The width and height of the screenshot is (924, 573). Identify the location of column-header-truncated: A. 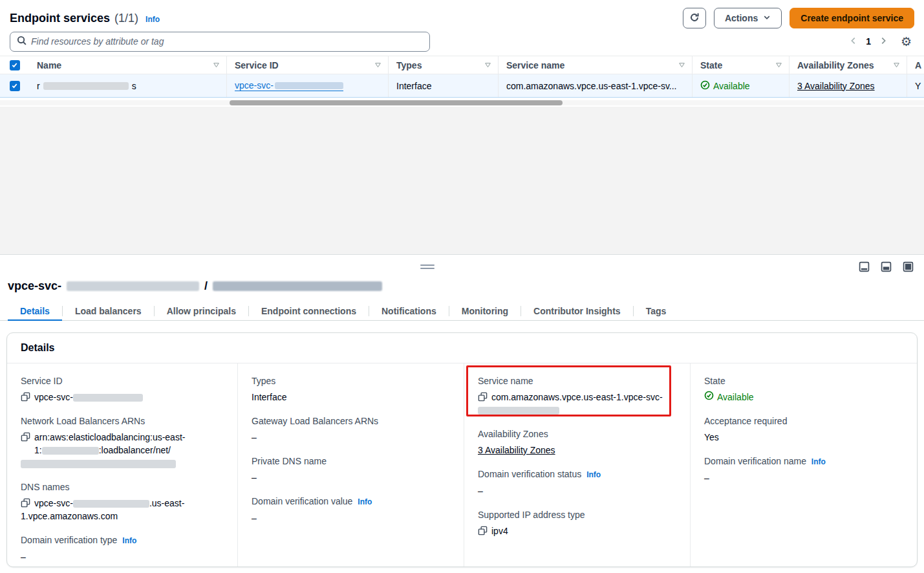
(916, 65).